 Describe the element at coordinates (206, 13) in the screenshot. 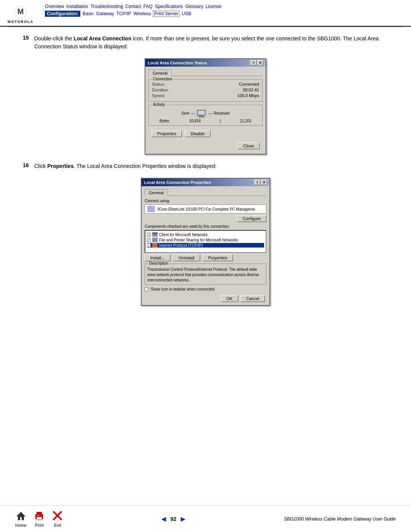

I see `page-header: M MOTOROLA Overview Installation Trouble…` at that location.